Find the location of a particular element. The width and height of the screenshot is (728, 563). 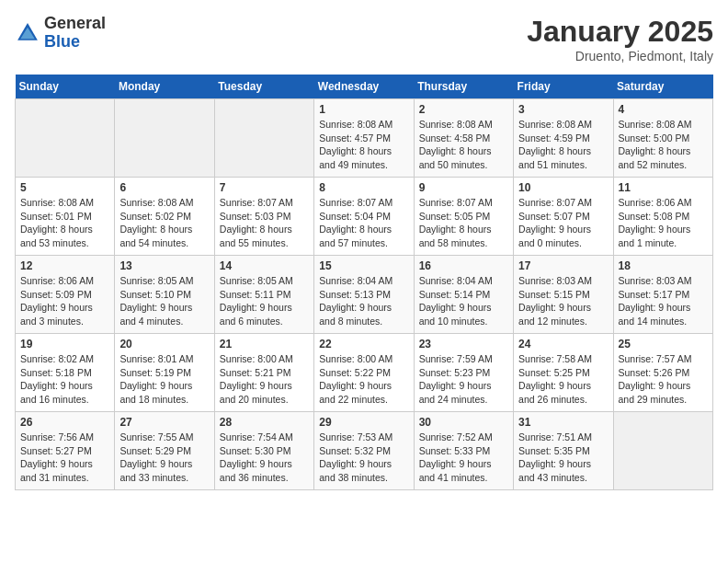

day-number: 20 is located at coordinates (164, 344).